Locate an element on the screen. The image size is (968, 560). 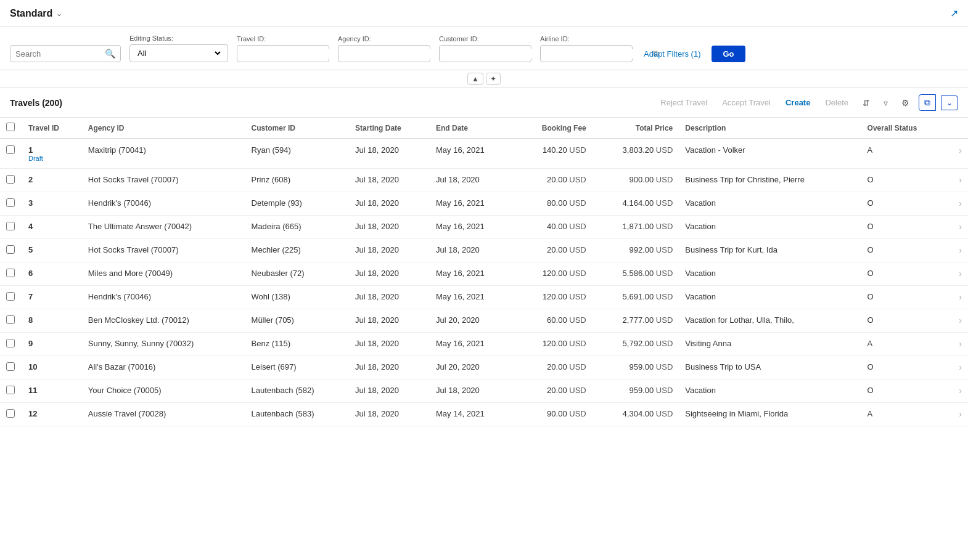
editing-status-select: All Draft Published is located at coordinates (179, 53).